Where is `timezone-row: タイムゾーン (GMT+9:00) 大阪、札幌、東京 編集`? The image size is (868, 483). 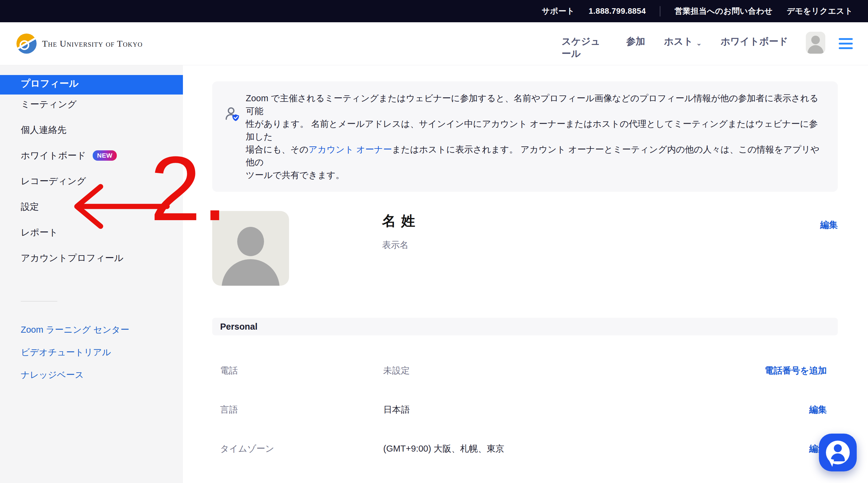 timezone-row: タイムゾーン (GMT+9:00) 大阪、札幌、東京 編集 is located at coordinates (525, 449).